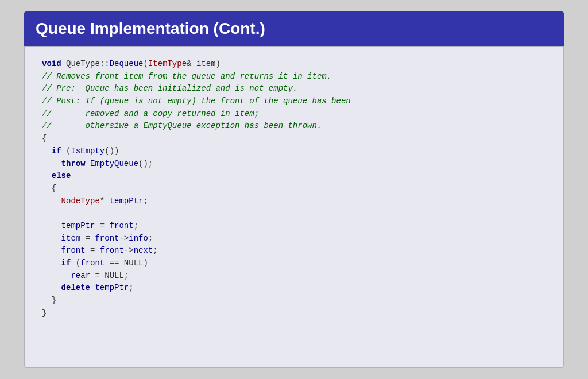  What do you see at coordinates (294, 29) in the screenshot?
I see `slide-title: Queue Implementation (Cont.)` at bounding box center [294, 29].